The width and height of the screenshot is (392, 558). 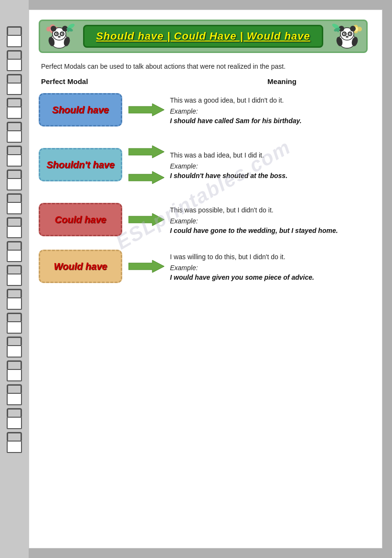 What do you see at coordinates (269, 277) in the screenshot?
I see `example-sentence-would-have: I would have given you some piece of adv…` at bounding box center [269, 277].